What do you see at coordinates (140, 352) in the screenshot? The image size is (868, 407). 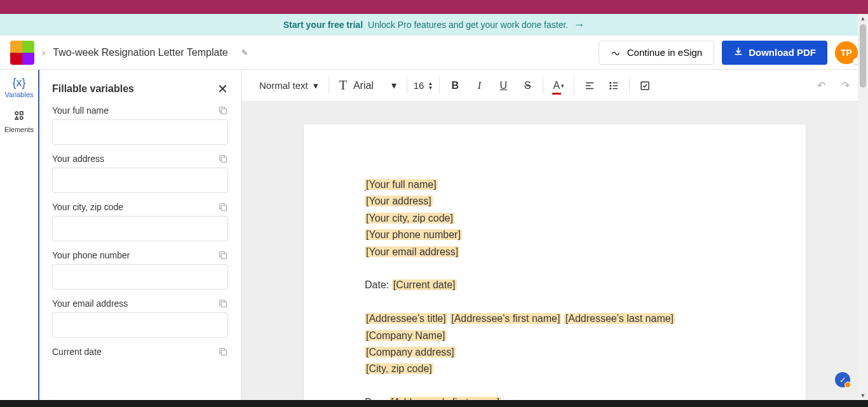 I see `variable-item: Current date` at bounding box center [140, 352].